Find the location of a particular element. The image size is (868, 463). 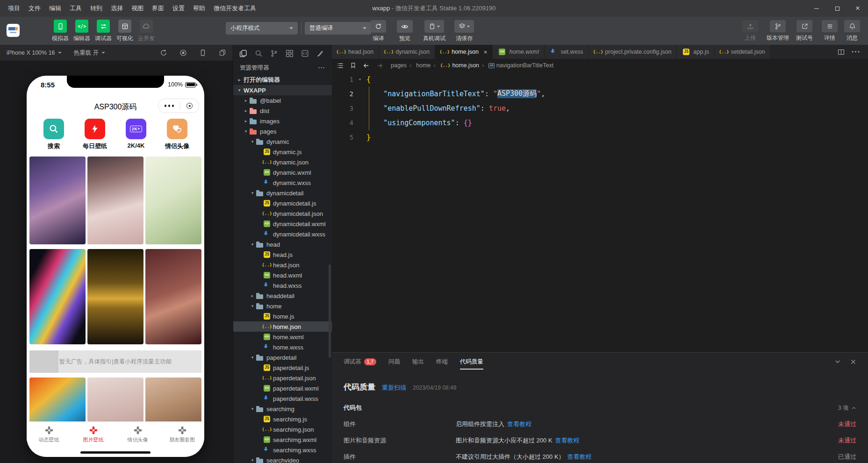

rescan-link: 重新扫描 is located at coordinates (394, 388).